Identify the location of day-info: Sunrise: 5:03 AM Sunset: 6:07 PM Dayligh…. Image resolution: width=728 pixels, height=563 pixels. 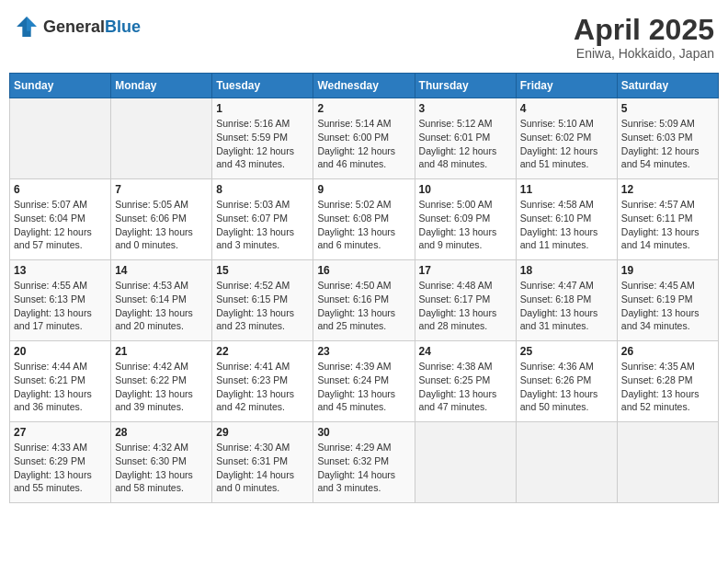
(263, 224).